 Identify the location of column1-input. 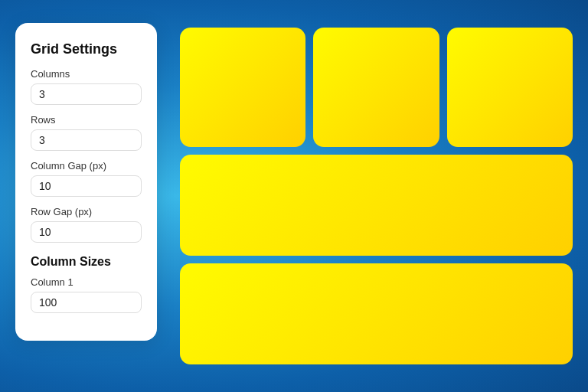
(86, 302).